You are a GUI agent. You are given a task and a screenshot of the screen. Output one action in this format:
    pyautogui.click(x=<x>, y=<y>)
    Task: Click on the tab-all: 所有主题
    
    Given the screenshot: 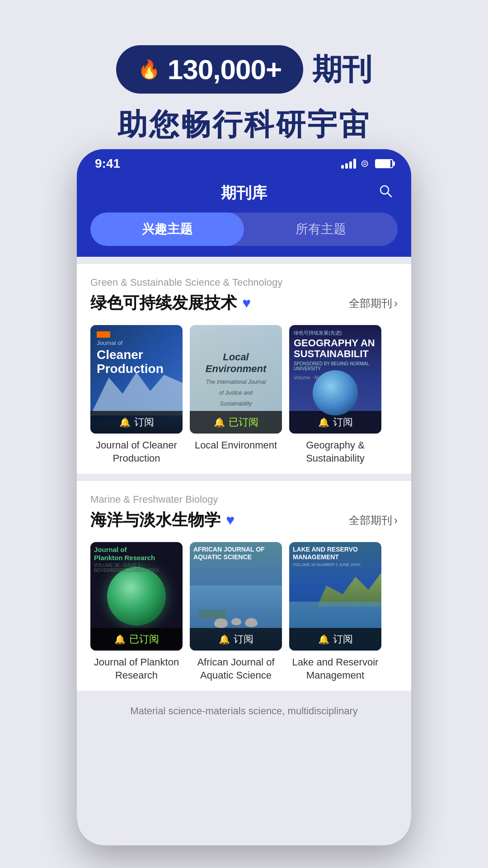 What is the action you would take?
    pyautogui.click(x=321, y=229)
    